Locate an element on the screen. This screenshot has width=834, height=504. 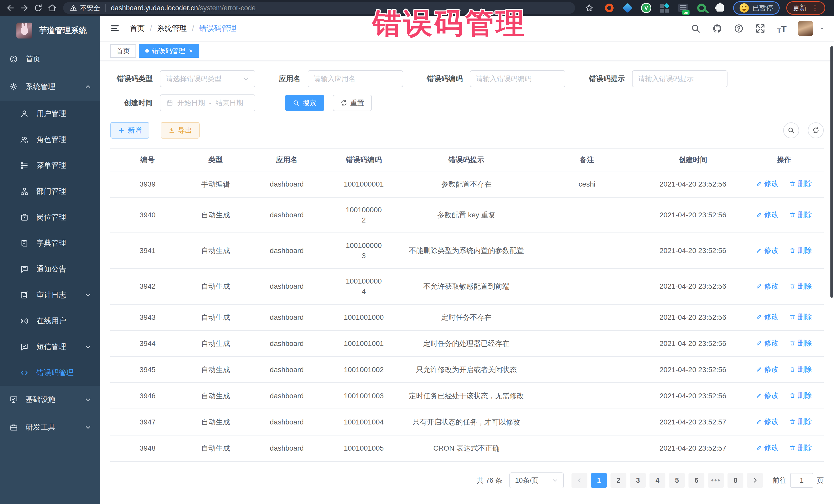
page-button-4: 4 is located at coordinates (657, 480).